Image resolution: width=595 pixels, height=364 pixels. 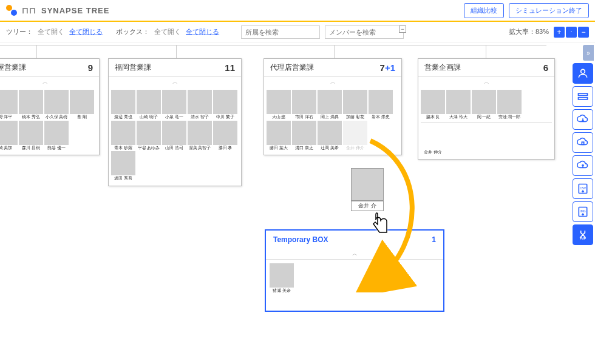 I want to click on dragging-member: 金井 介, so click(x=367, y=189).